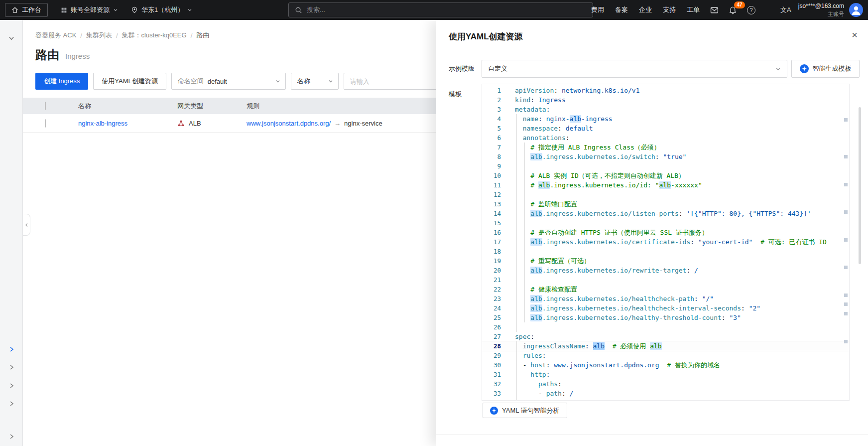 The height and width of the screenshot is (446, 868). What do you see at coordinates (90, 10) in the screenshot?
I see `resource-scope-selector: 账号全部资源` at bounding box center [90, 10].